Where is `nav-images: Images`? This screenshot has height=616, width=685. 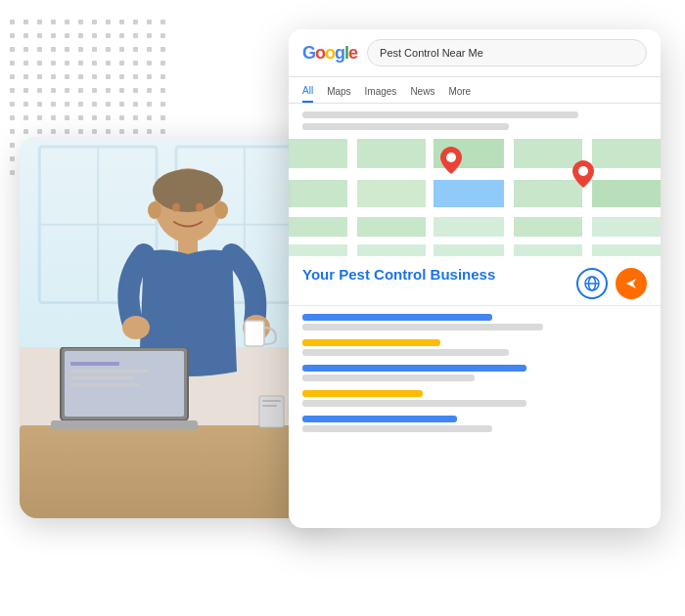 nav-images: Images is located at coordinates (382, 92).